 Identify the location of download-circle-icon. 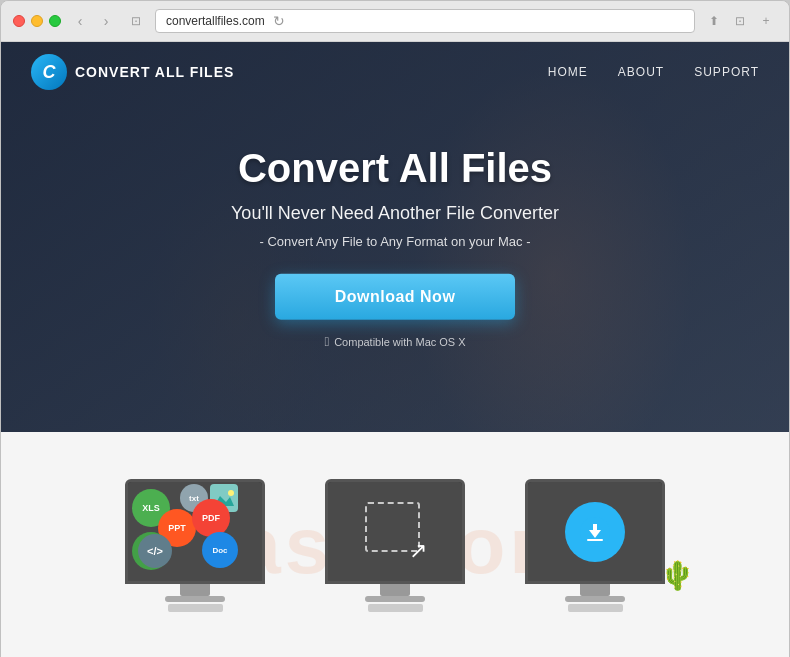
(595, 532).